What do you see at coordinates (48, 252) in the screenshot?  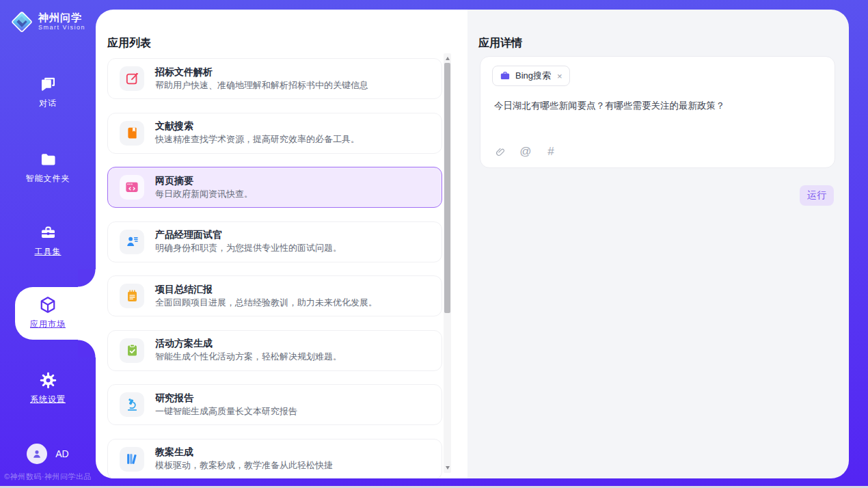 I see `sidebar-item-label: 工具集` at bounding box center [48, 252].